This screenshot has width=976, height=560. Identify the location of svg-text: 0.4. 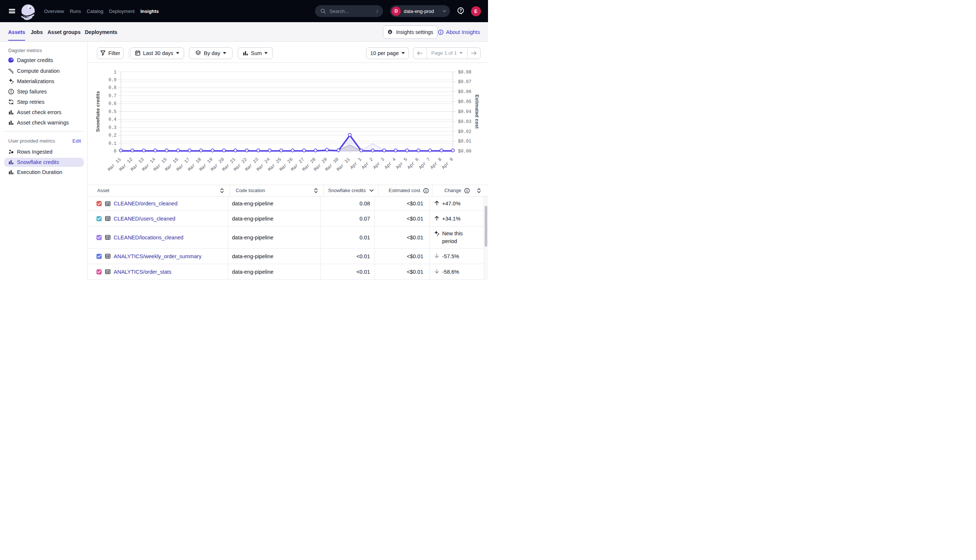
(112, 120).